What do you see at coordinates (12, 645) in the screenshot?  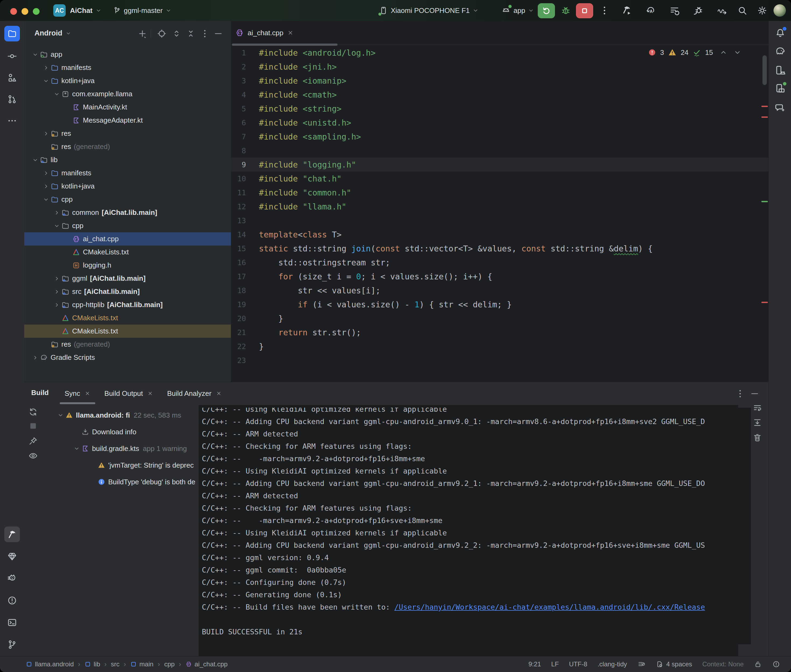 I see `version-control-tool-button` at bounding box center [12, 645].